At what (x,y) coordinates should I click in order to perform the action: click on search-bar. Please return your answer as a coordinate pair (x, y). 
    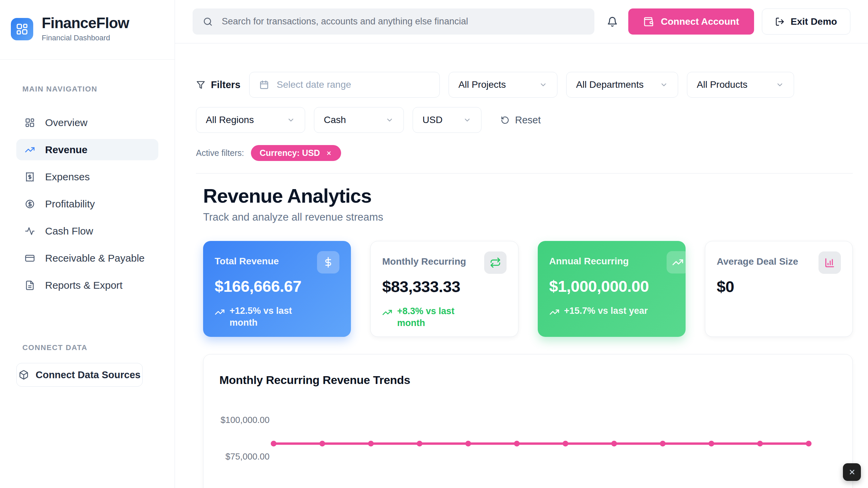
    Looking at the image, I should click on (393, 22).